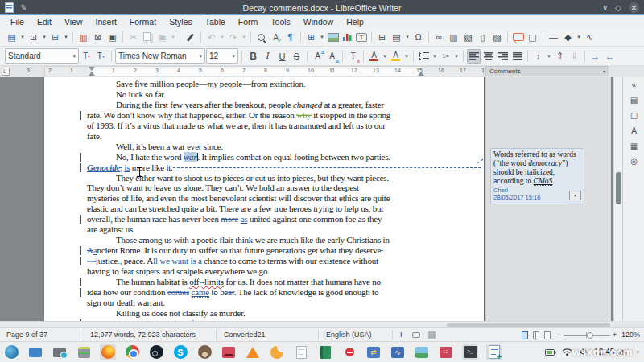 This screenshot has height=362, width=644. Describe the element at coordinates (267, 56) in the screenshot. I see `italic-button: I` at that location.